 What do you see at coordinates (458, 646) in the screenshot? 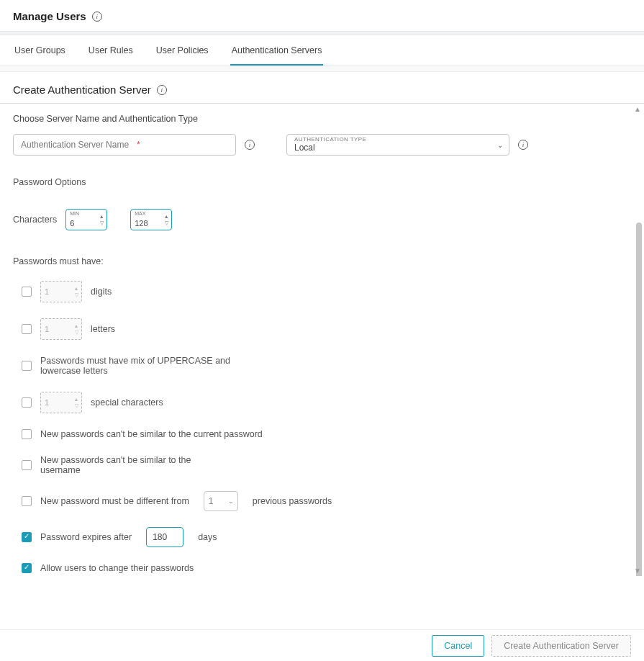
I see `cancel-button: Cancel` at bounding box center [458, 646].